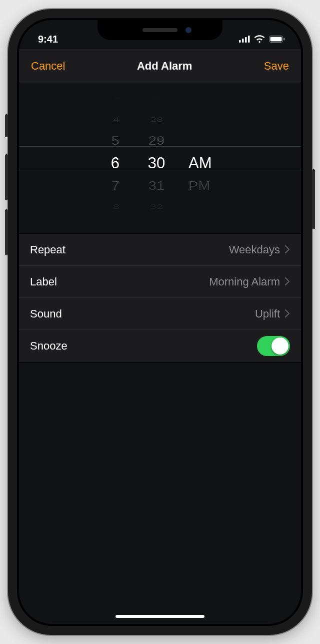 The image size is (320, 644). I want to click on hour-option: 8, so click(116, 206).